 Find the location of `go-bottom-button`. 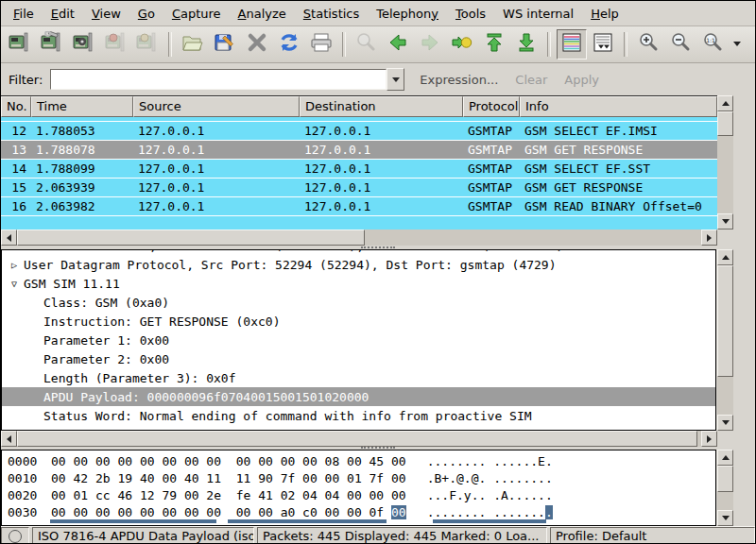

go-bottom-button is located at coordinates (526, 44).